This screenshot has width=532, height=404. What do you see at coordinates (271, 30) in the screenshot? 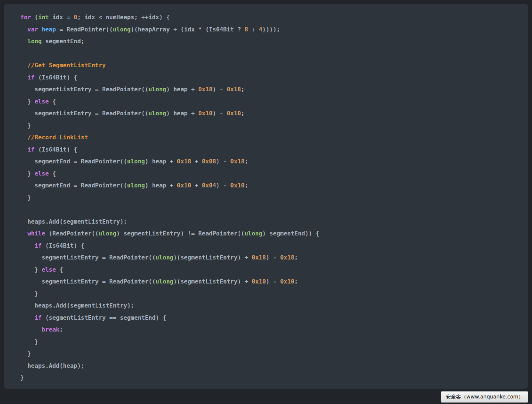
I see `code-token-plain: ))));` at bounding box center [271, 30].